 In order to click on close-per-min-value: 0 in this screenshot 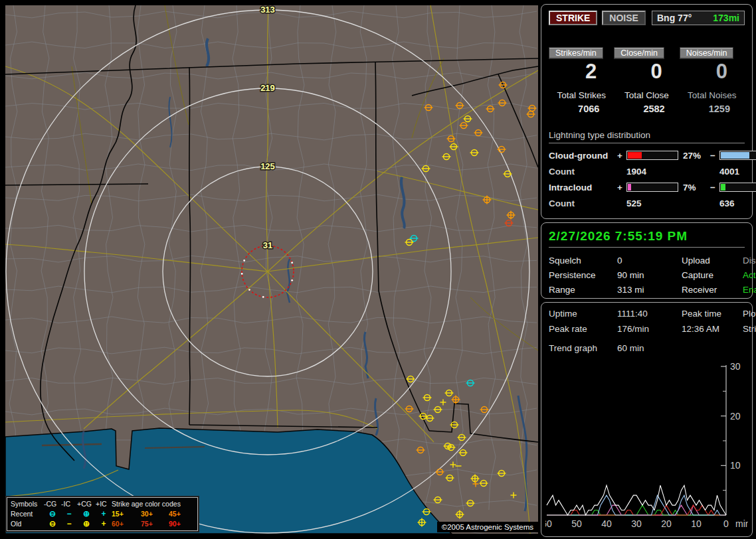, I will do `click(646, 72)`.